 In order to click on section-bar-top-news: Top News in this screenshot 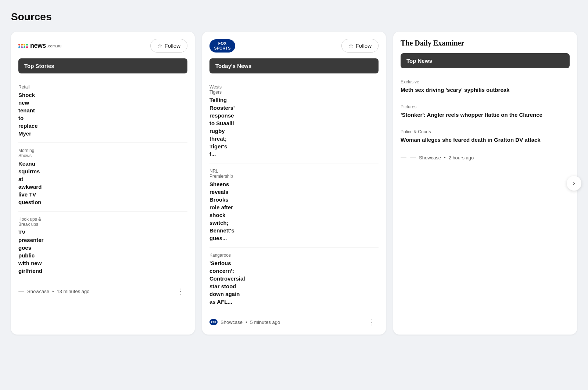, I will do `click(485, 61)`.